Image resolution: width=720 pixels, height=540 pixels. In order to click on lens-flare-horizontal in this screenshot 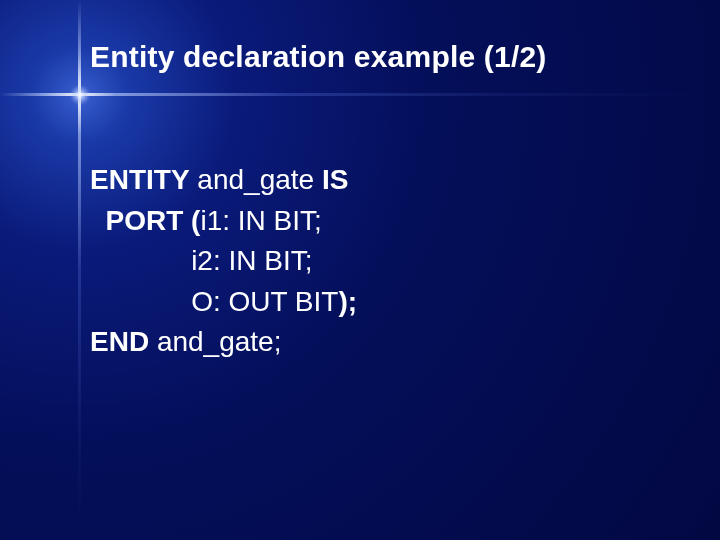, I will do `click(360, 94)`.